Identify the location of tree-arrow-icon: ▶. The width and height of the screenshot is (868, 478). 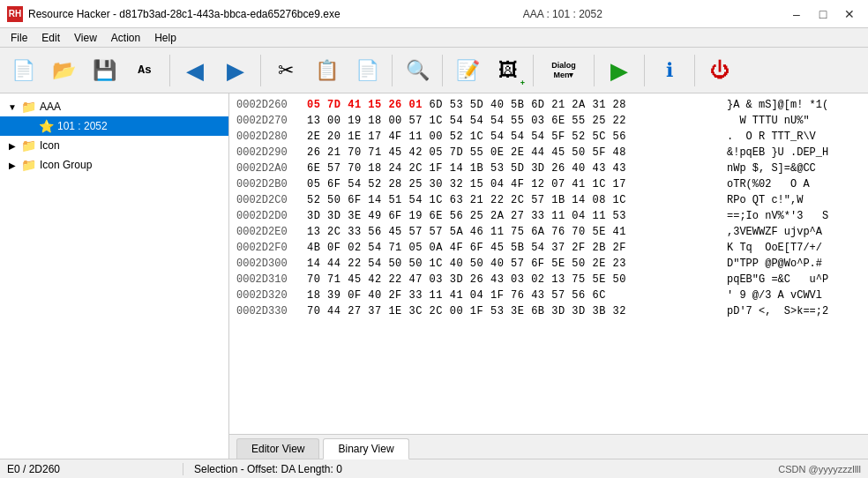
(12, 146).